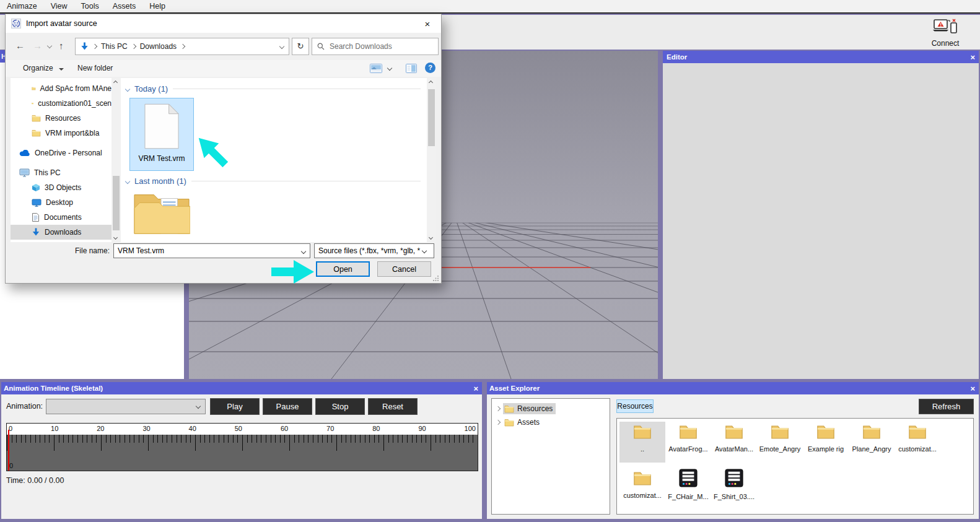 This screenshot has height=522, width=980. Describe the element at coordinates (733, 388) in the screenshot. I see `asset-explorer-titlebar: Asset Explorer ×` at that location.